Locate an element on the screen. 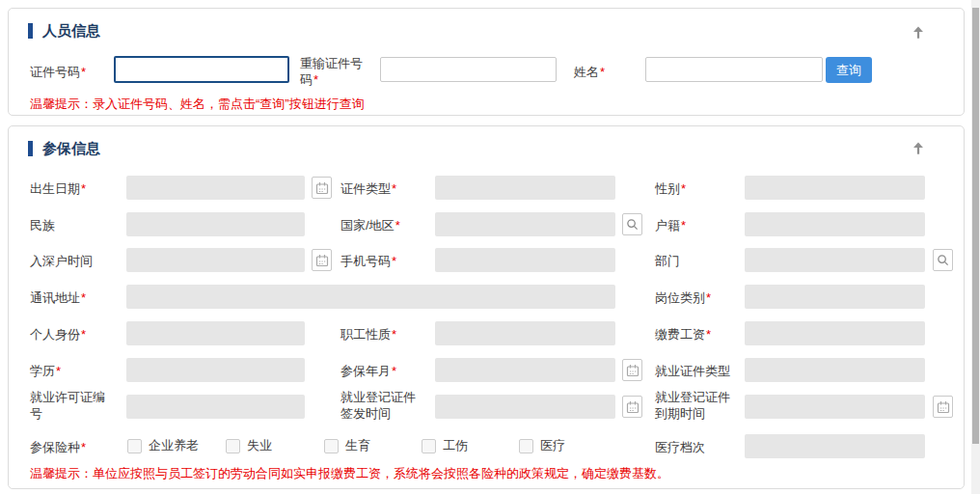 Image resolution: width=980 pixels, height=494 pixels. cert-issue-label: 就业登记证件签发时间 is located at coordinates (383, 405).